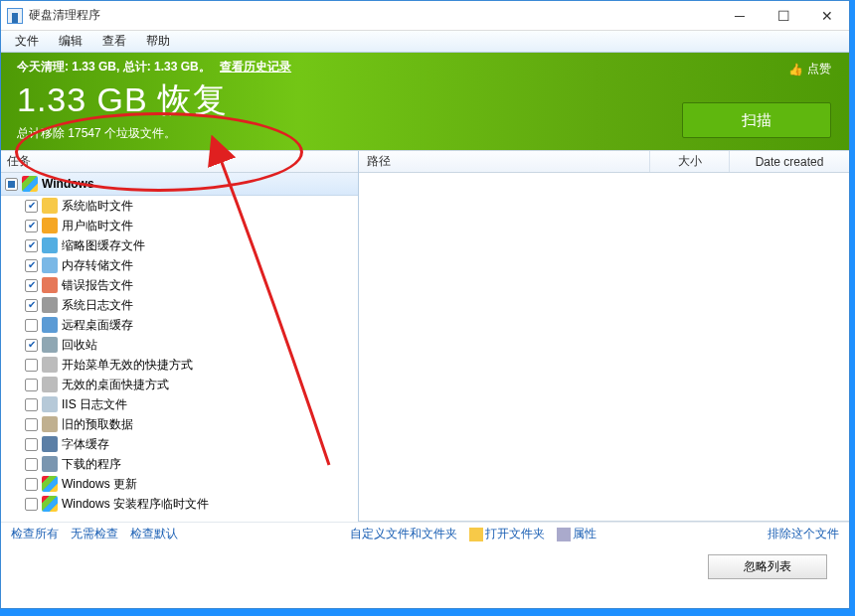  I want to click on tree-item: 系统临时文件, so click(179, 206).